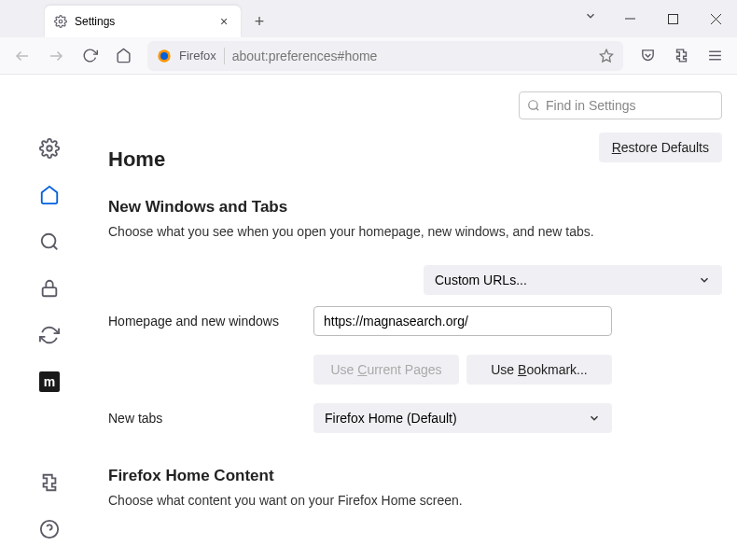  Describe the element at coordinates (143, 21) in the screenshot. I see `browser-tab: Settings ×` at that location.